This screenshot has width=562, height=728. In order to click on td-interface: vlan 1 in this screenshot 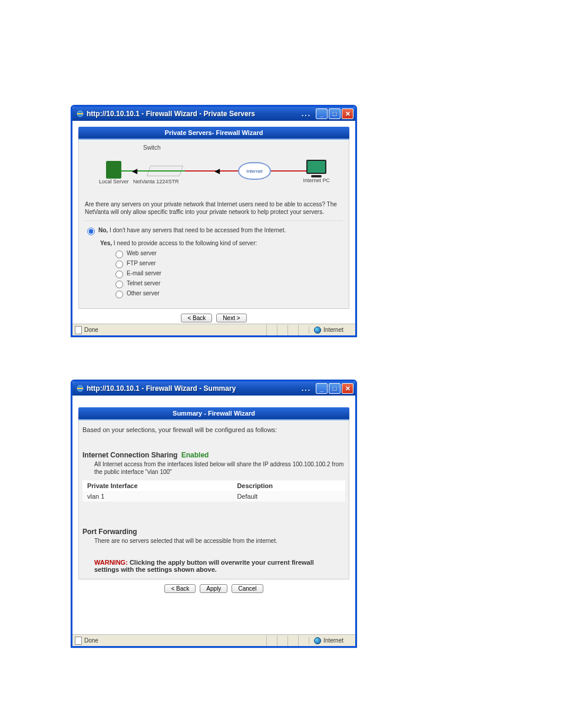, I will do `click(157, 496)`.